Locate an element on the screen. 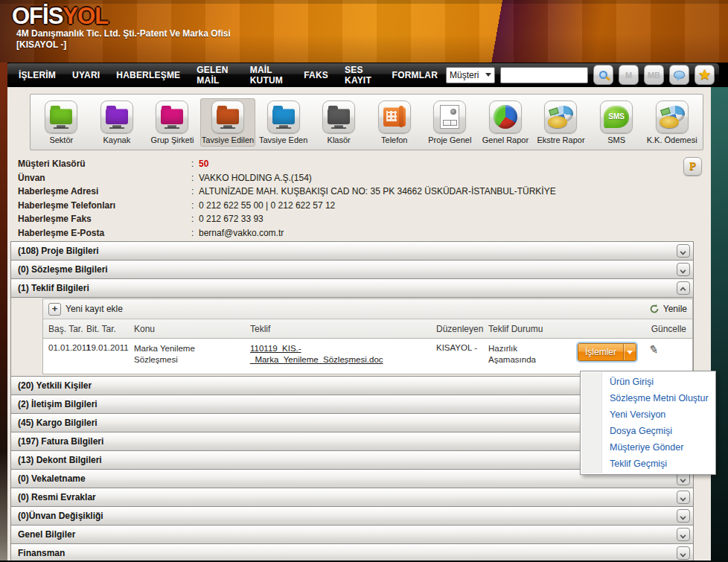 The image size is (728, 562). add-record-button: Yeni kayıt ekle is located at coordinates (86, 310).